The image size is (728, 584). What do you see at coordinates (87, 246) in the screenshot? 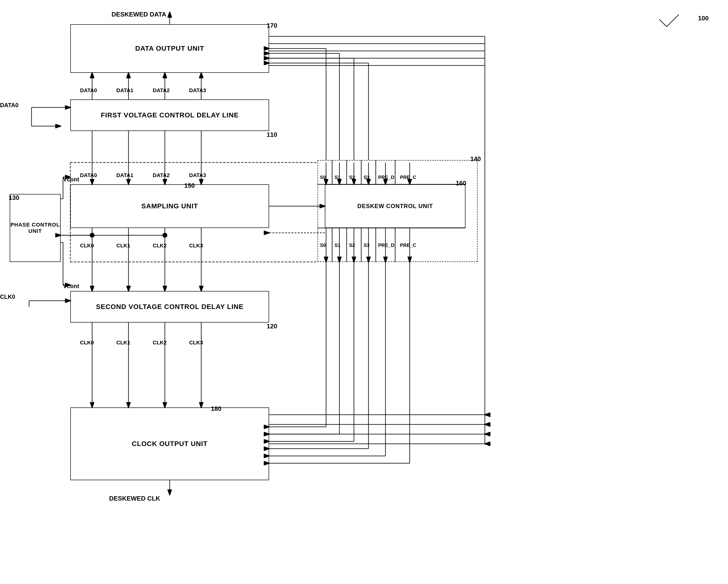
I see `clk0-label-top: CLK0` at bounding box center [87, 246].